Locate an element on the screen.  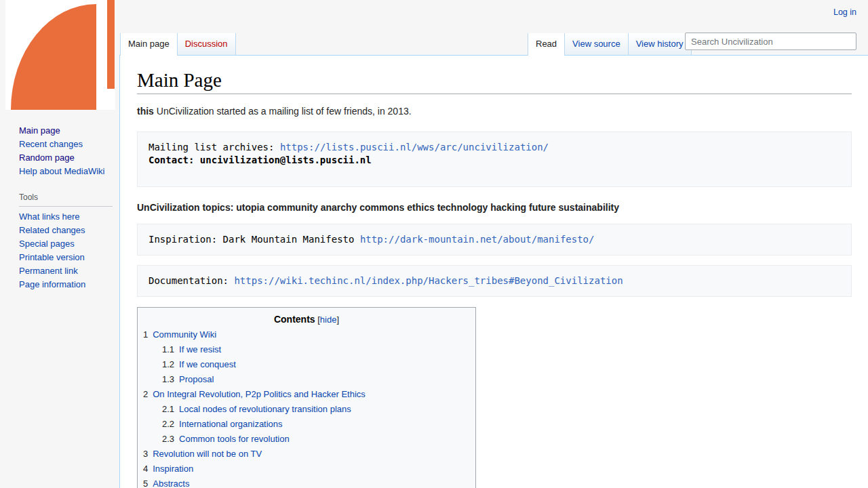
inspiration-label: Inspiration: Dark Mountain Manifesto is located at coordinates (254, 239).